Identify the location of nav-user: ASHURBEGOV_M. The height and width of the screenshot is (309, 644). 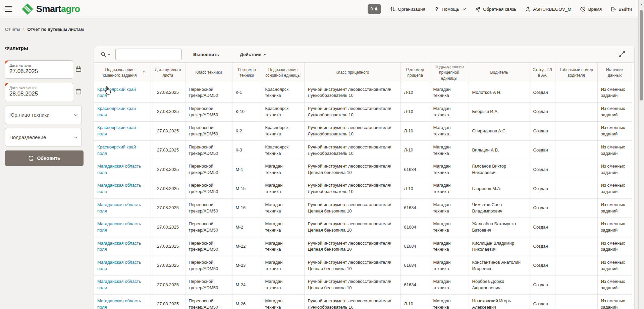
(548, 9).